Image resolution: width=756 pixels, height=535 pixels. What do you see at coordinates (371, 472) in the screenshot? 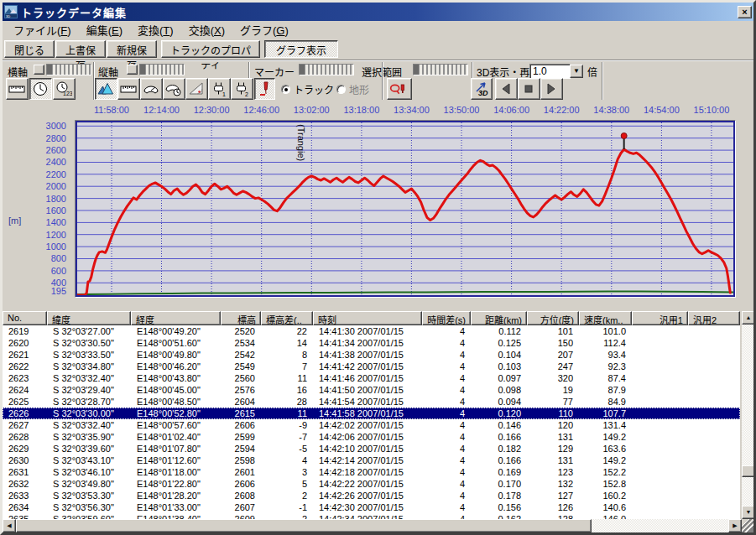
I see `table-row: 2631S 32°03'46.10"E148°01'18.00"2601314:…` at bounding box center [371, 472].